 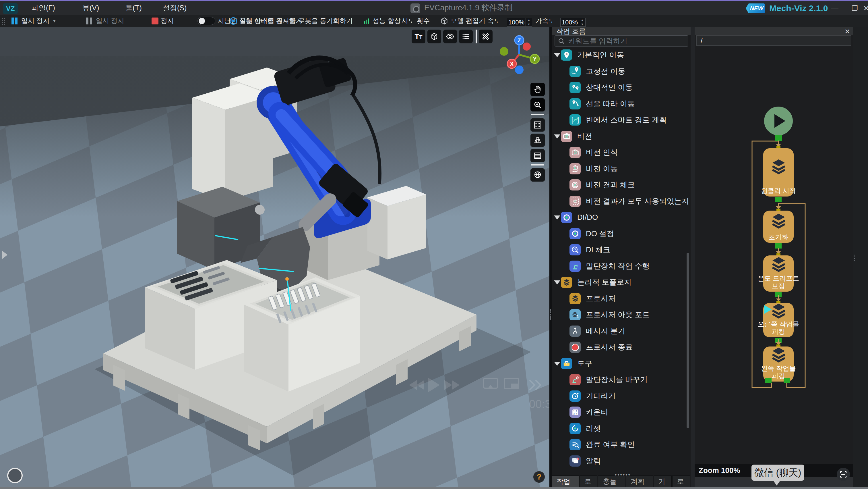 I want to click on tree-item: 도구, so click(x=621, y=364).